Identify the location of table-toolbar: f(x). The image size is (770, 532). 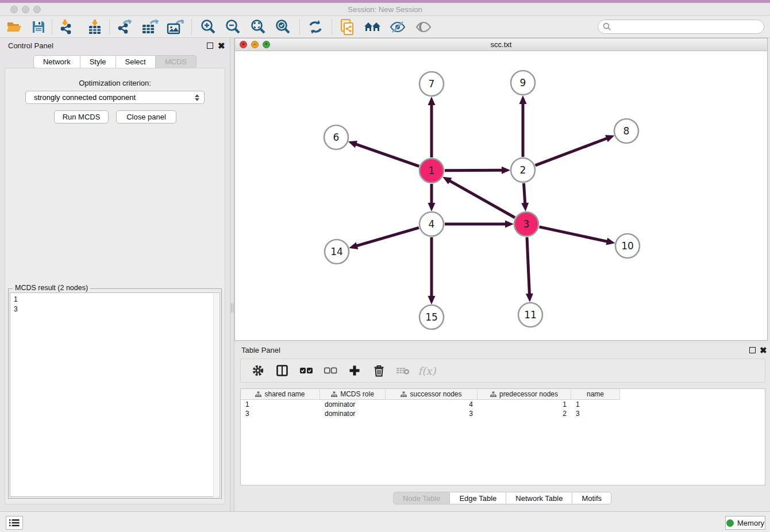
(503, 371).